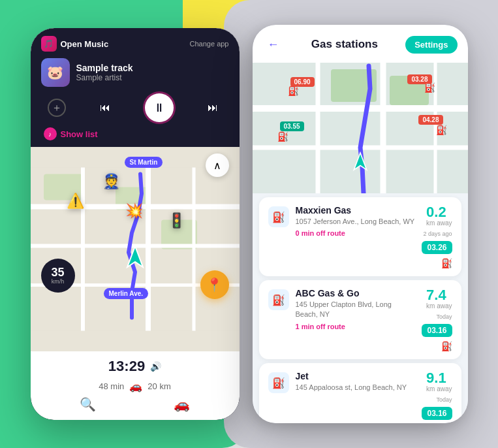  Describe the element at coordinates (135, 72) in the screenshot. I see `music-track-row: 🐷 Sample track Sample artist` at that location.